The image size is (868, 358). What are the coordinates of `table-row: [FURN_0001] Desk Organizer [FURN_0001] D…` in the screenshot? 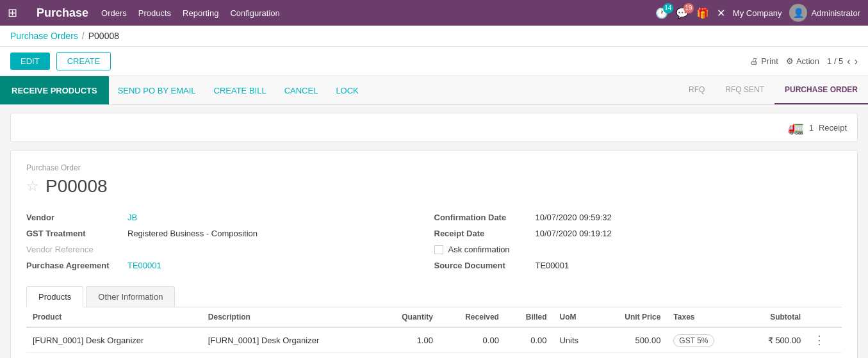 It's located at (434, 340).